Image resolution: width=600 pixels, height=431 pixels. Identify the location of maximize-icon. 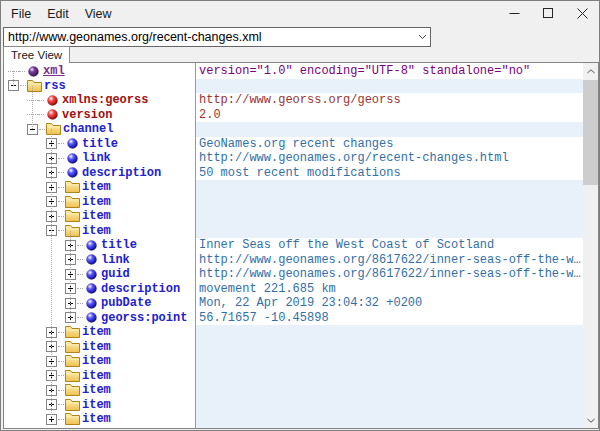
(548, 14).